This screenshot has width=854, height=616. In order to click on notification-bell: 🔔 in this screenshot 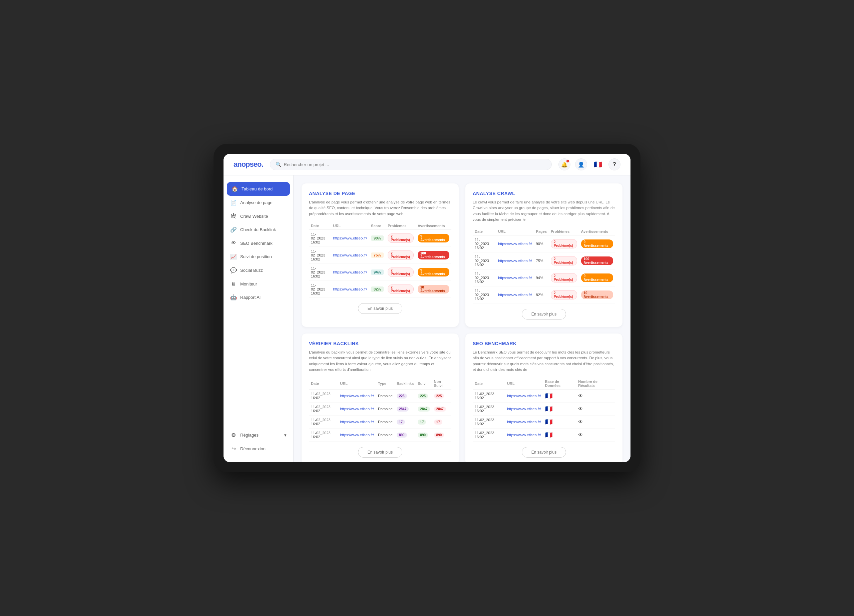, I will do `click(564, 165)`.